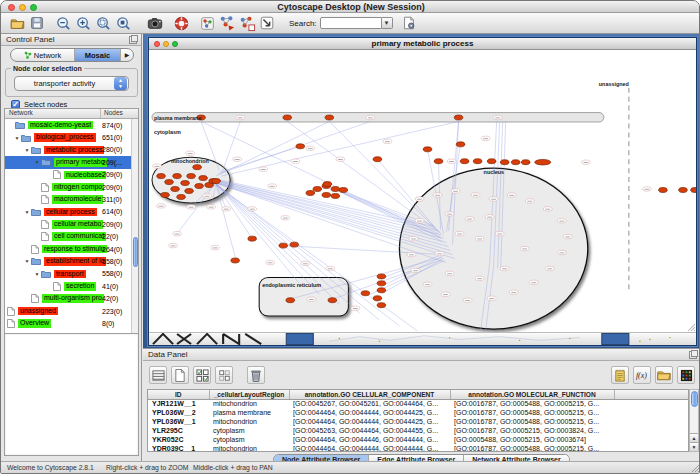  I want to click on help-lifering-icon, so click(181, 24).